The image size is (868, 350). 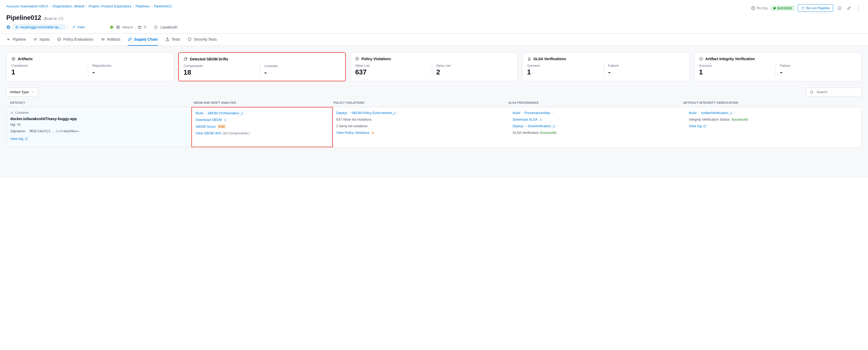 I want to click on breadcrumb-pipeline: Pipeline012, so click(x=163, y=6).